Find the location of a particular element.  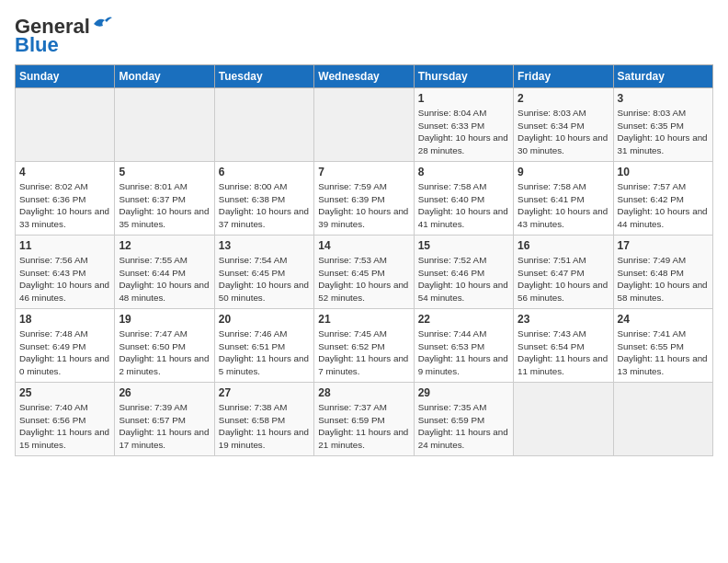

page-header: General Blue is located at coordinates (364, 36).